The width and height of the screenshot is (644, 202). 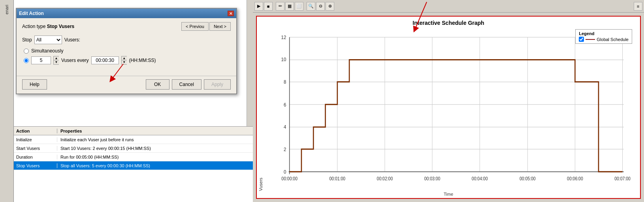 What do you see at coordinates (104, 166) in the screenshot?
I see `row-props-3: Stop all Vusers: 5 every 00:00:30 (HH:MM…` at bounding box center [104, 166].